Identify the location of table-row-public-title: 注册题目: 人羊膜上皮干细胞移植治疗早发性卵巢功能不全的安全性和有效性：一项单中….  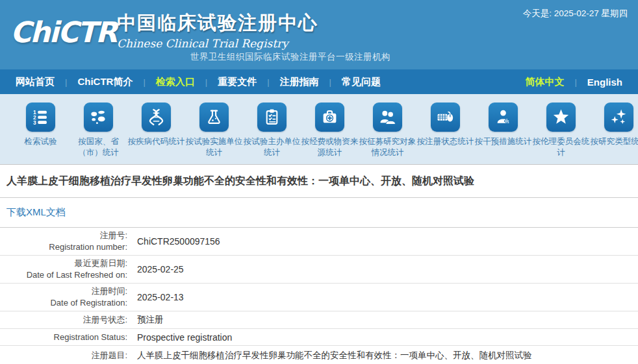
(319, 355).